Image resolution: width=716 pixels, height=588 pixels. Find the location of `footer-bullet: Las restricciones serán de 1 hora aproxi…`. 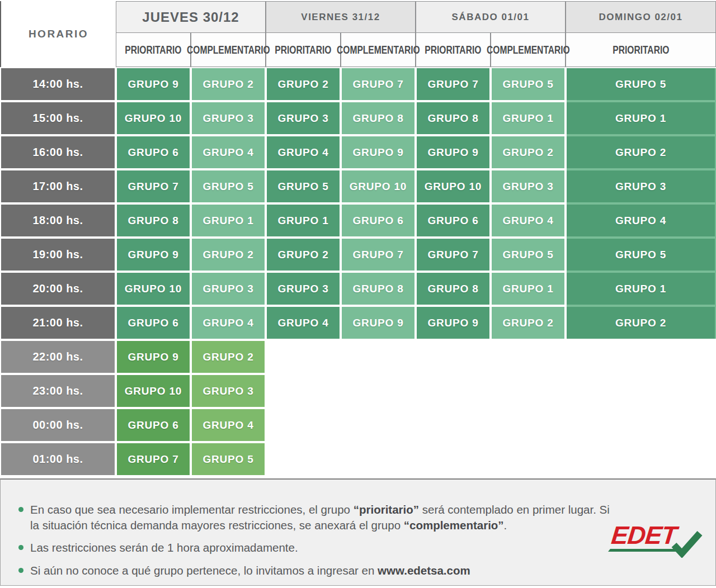

footer-bullet: Las restricciones serán de 1 hora aproxi… is located at coordinates (319, 548).